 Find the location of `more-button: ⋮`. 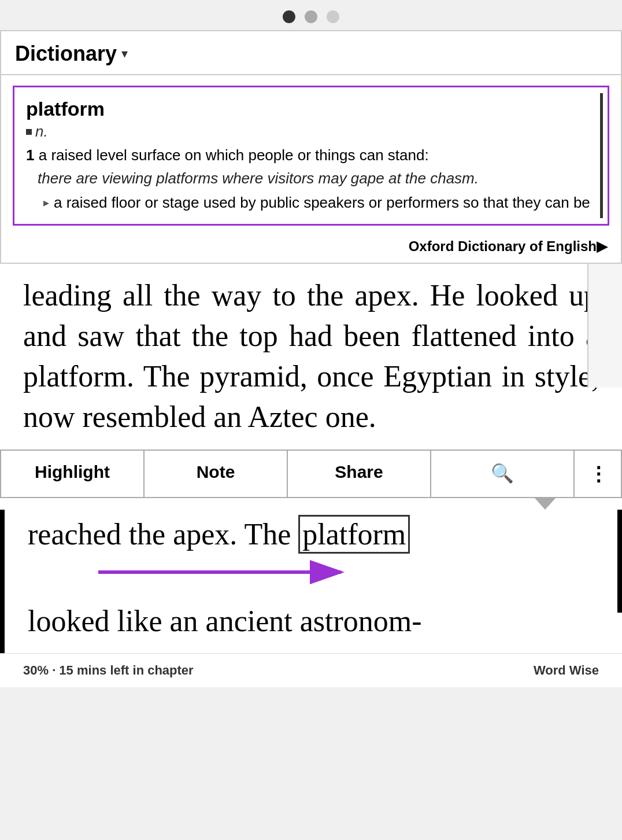

more-button: ⋮ is located at coordinates (598, 474).